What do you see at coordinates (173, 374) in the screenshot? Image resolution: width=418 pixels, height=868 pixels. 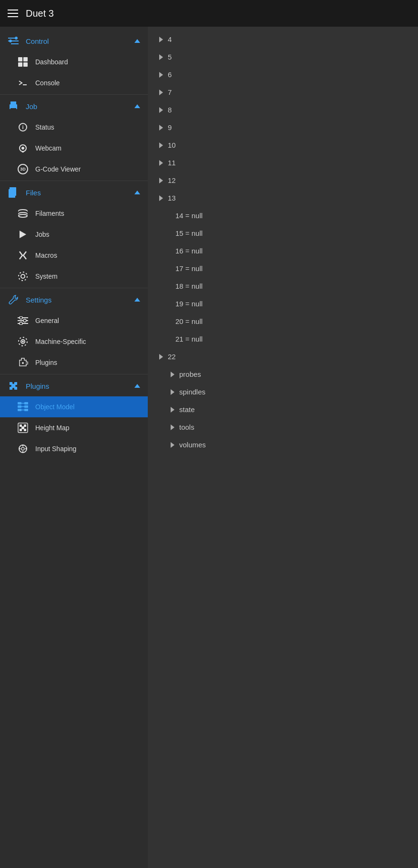 I see `tree-arrow-probes` at bounding box center [173, 374].